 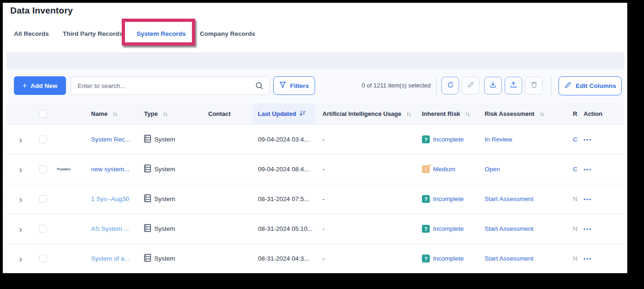 What do you see at coordinates (551, 86) in the screenshot?
I see `toolbar-divider` at bounding box center [551, 86].